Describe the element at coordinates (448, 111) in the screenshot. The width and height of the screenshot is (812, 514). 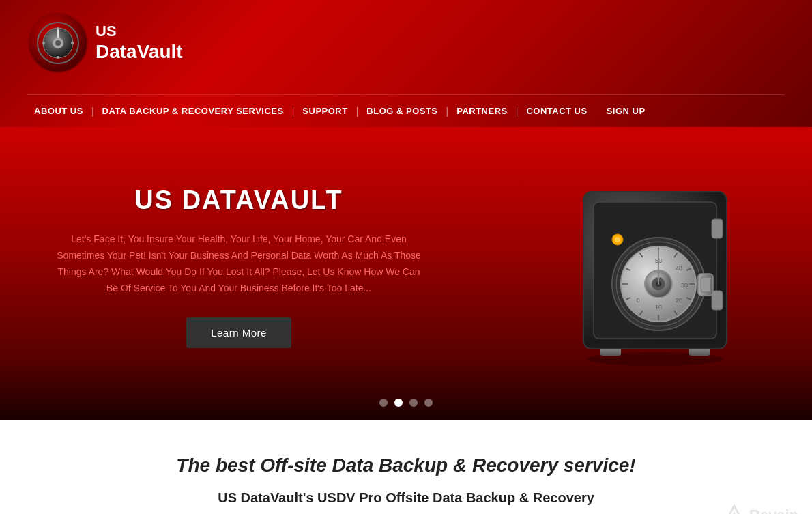
I see `nav-sep-4: |` at that location.